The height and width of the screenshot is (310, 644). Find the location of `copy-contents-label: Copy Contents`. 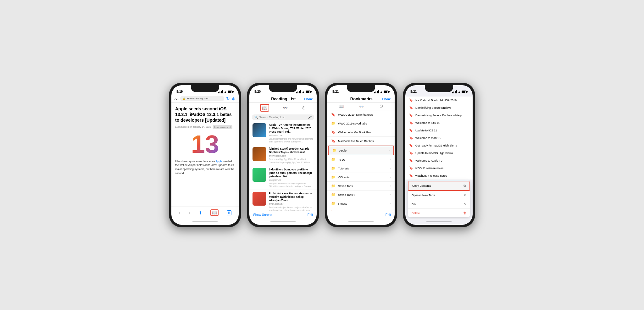

copy-contents-label: Copy Contents is located at coordinates (436, 186).